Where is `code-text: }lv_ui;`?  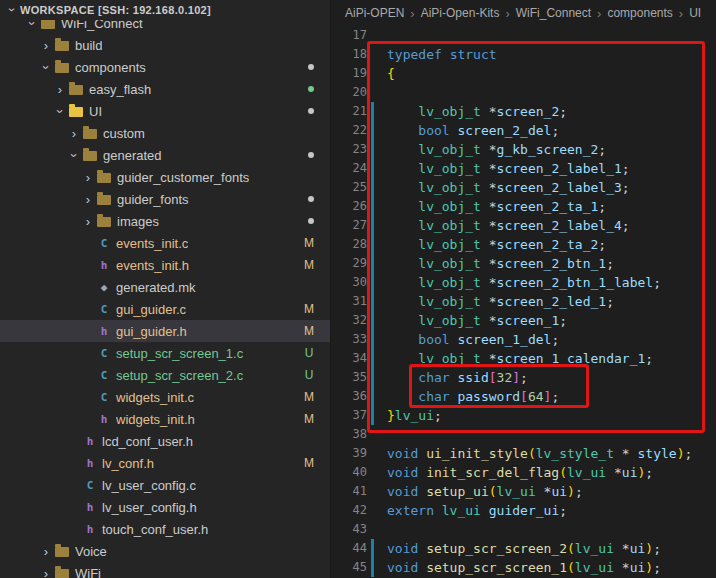 code-text: }lv_ui; is located at coordinates (410, 416).